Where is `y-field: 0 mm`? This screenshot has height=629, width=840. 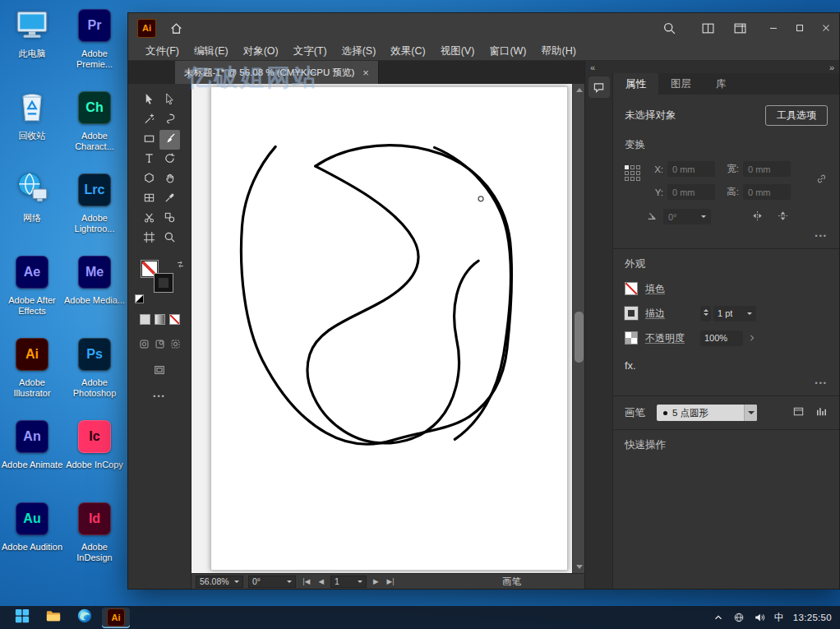 y-field: 0 mm is located at coordinates (691, 192).